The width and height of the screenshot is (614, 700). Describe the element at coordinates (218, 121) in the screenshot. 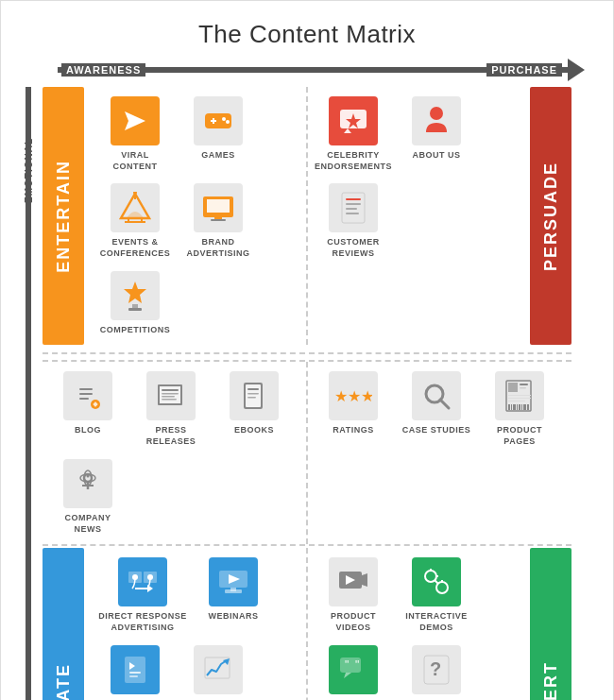

I see `games-icon` at that location.